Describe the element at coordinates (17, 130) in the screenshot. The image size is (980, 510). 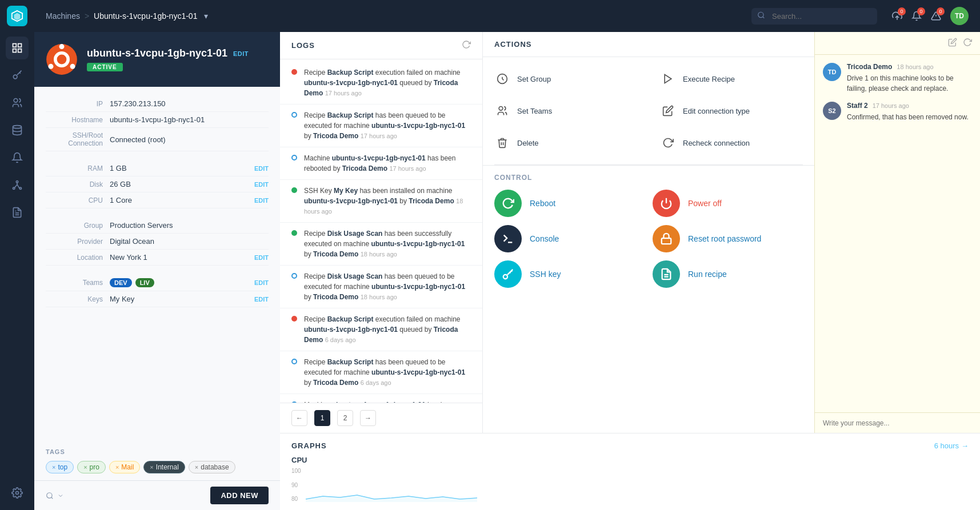
I see `sidebar-item-database` at that location.